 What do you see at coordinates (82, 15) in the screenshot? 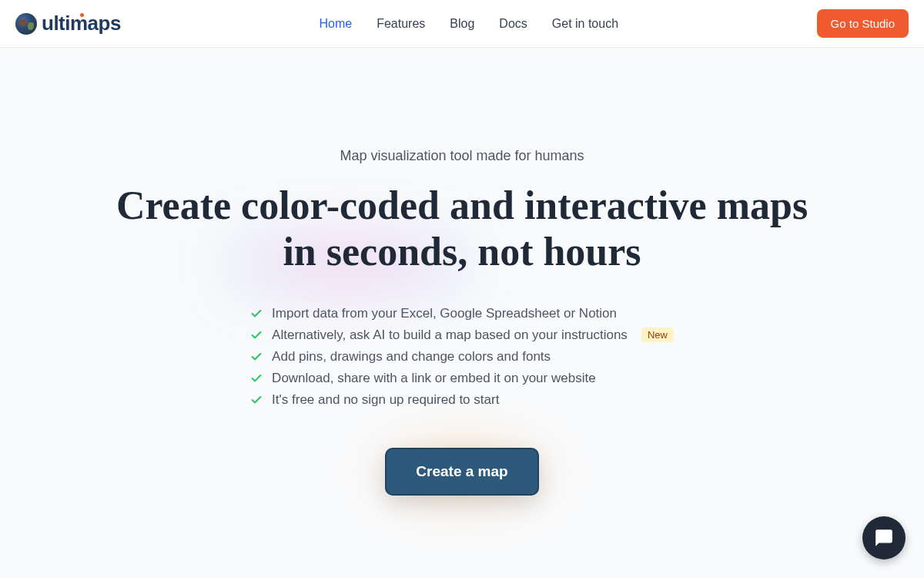
I see `logo-accent-dot` at bounding box center [82, 15].